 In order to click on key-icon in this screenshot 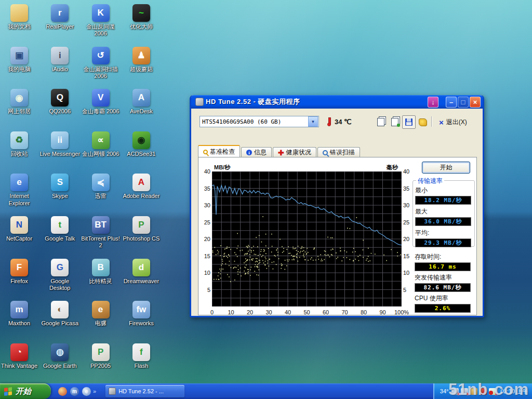, I will do `click(206, 152)`.